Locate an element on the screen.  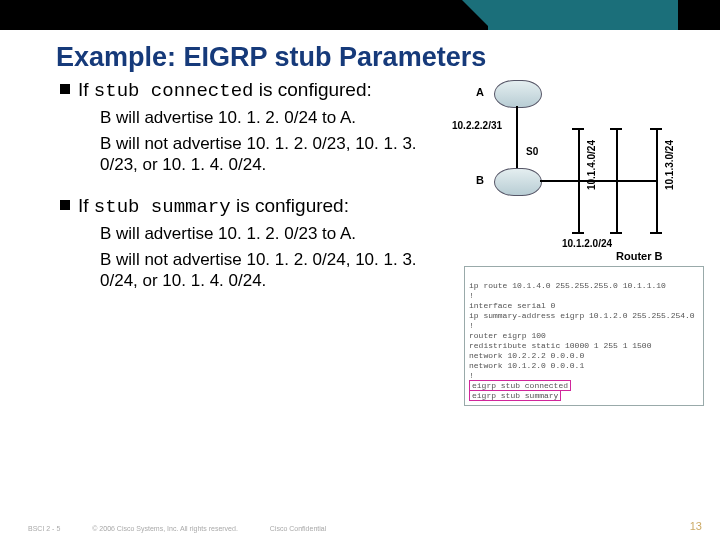
bullet-2: If stub summary is configured: is located at coordinates (250, 207).